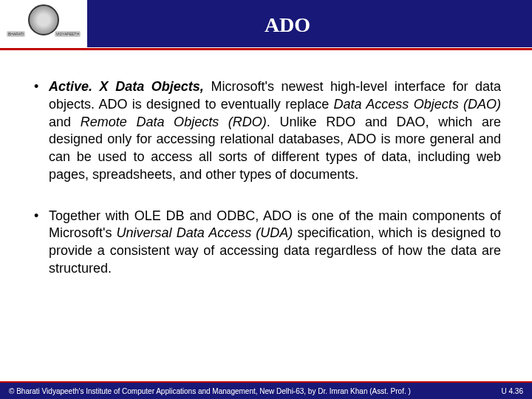 The image size is (532, 399). Describe the element at coordinates (275, 242) in the screenshot. I see `bullet-text: Together with OLE DB and ODBC, ADO is on…` at that location.